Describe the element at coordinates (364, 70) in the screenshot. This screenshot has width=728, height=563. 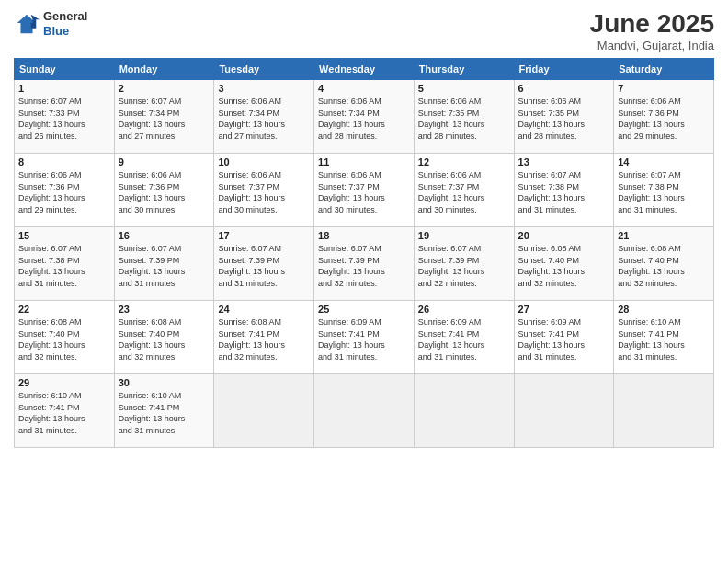
I see `weekday-header-wednesday: Wednesday` at that location.